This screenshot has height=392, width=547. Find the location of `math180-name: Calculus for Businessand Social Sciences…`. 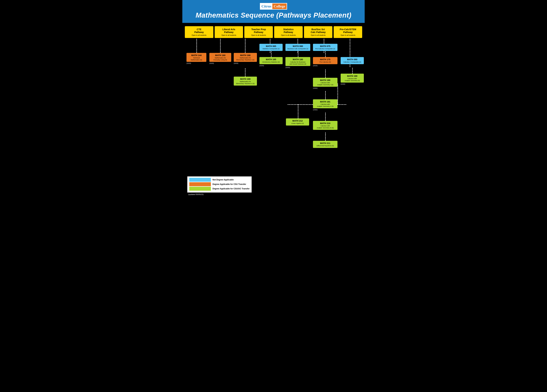

math180-name: Calculus for Businessand Social Sciences… is located at coordinates (298, 63).